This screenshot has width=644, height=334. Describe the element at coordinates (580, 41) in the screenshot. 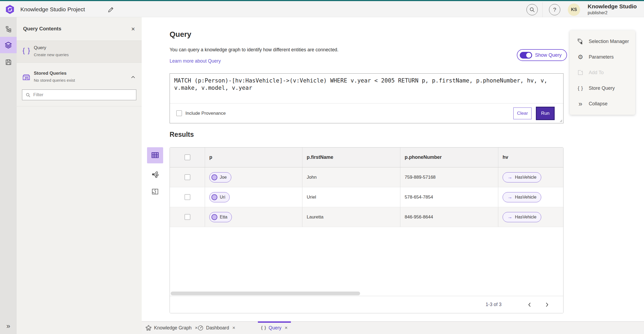

I see `selection-manager-icon` at that location.